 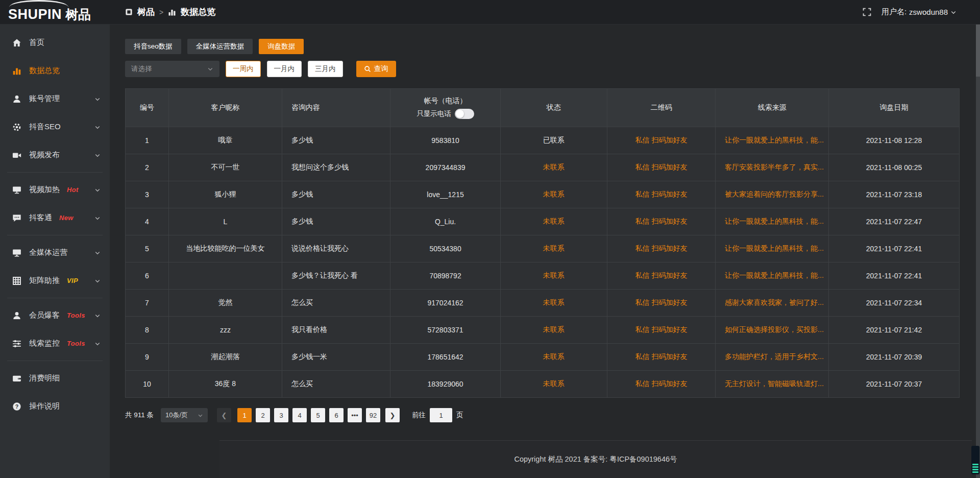 What do you see at coordinates (376, 69) in the screenshot?
I see `query-button: 查询` at bounding box center [376, 69].